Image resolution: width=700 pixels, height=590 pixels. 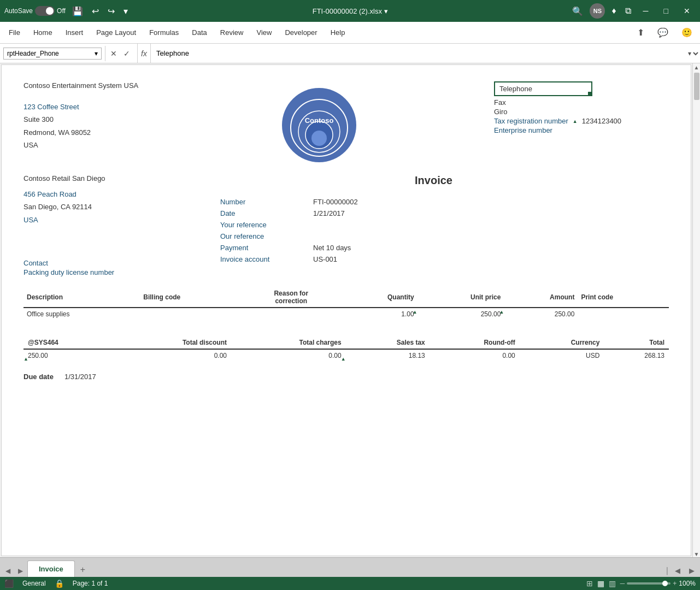 What do you see at coordinates (289, 355) in the screenshot?
I see `totals-charges-value: 0.00 ▲` at bounding box center [289, 355].